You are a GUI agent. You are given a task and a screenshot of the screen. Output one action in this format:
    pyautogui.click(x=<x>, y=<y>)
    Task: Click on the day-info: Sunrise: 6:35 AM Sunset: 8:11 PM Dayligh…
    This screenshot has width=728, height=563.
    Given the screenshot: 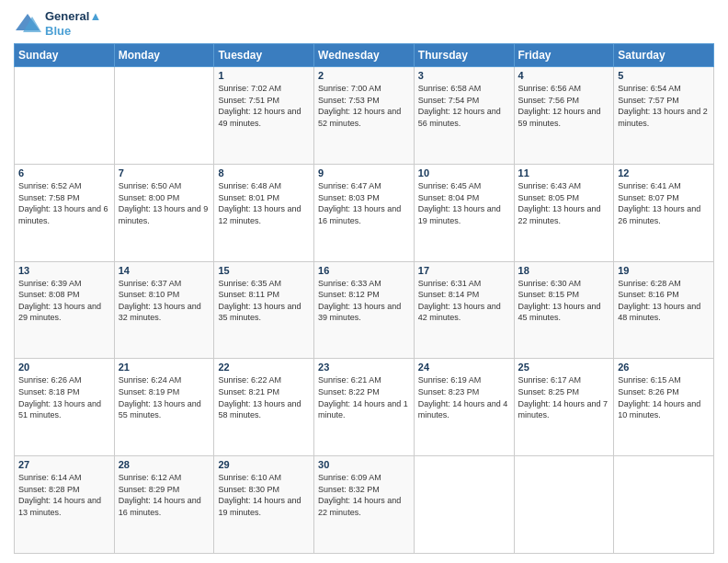 What is the action you would take?
    pyautogui.click(x=264, y=301)
    